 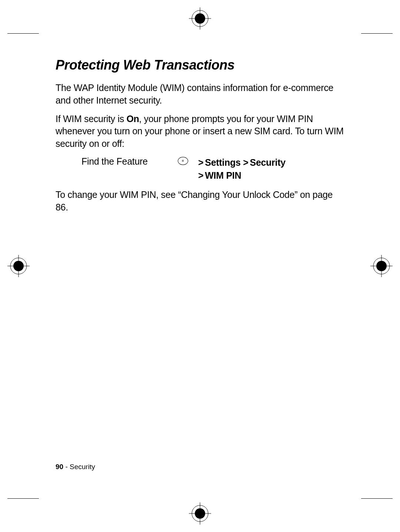 What do you see at coordinates (200, 65) in the screenshot?
I see `section-heading: Protecting Web Transactions` at bounding box center [200, 65].